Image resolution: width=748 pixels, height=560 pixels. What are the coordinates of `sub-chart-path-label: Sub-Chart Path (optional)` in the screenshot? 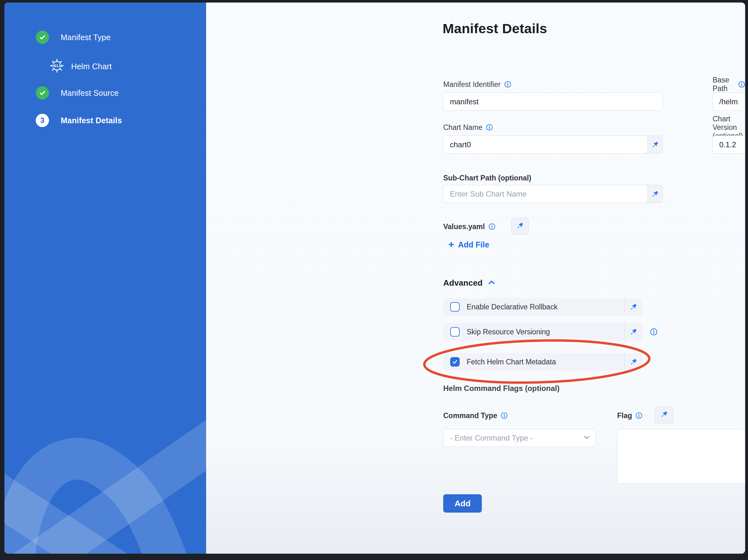 It's located at (488, 178).